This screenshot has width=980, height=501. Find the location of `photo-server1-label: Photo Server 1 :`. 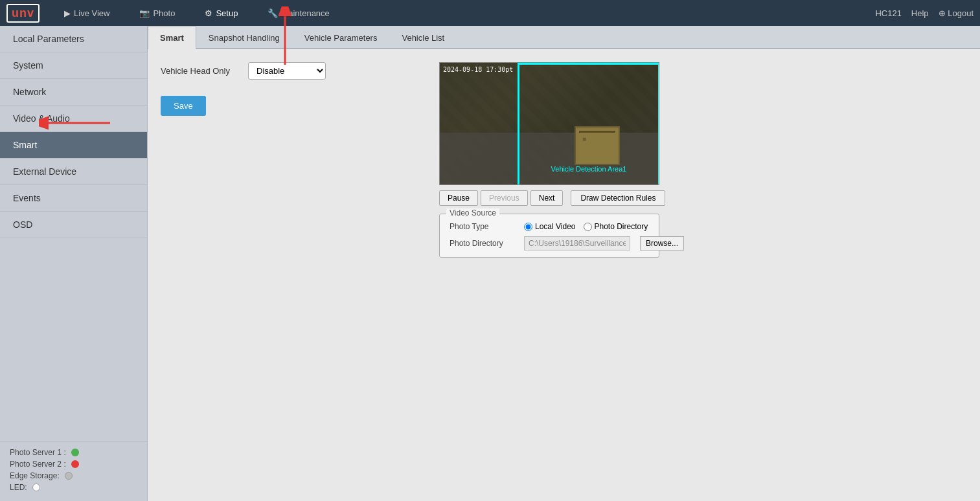

photo-server1-label: Photo Server 1 : is located at coordinates (38, 452).